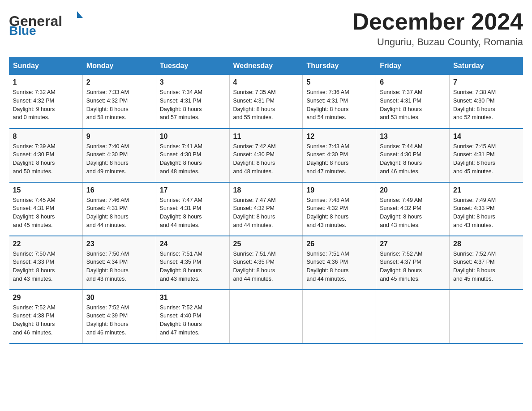 The width and height of the screenshot is (532, 411). Describe the element at coordinates (266, 29) in the screenshot. I see `page-header: General Blue December 2024 Unguriu, Buza…` at that location.